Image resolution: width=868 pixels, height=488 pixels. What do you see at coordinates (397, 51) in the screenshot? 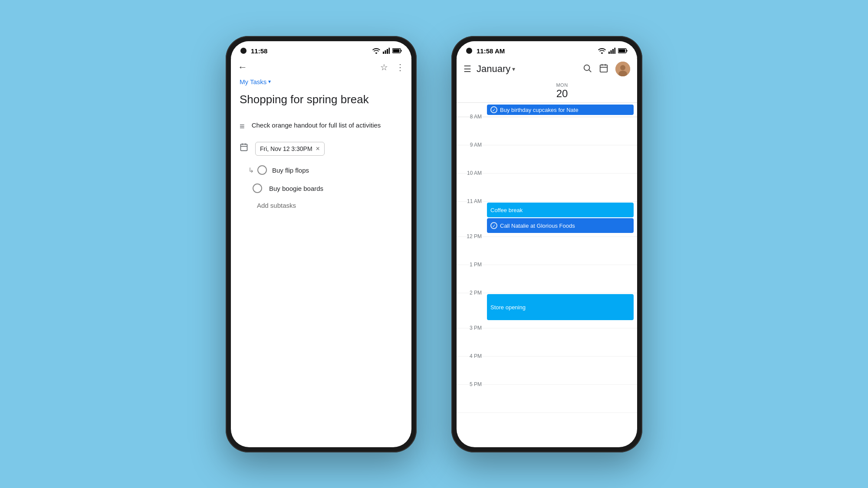
I see `battery-icon` at bounding box center [397, 51].